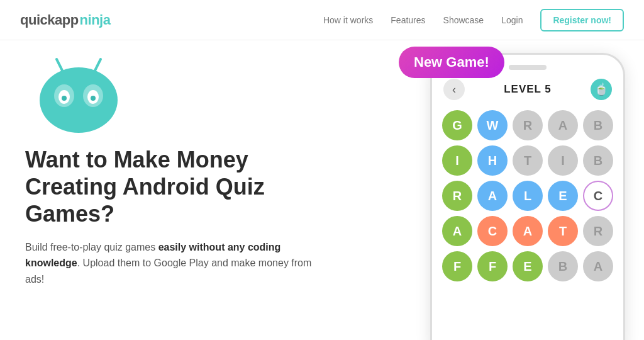  I want to click on new-game-badge: New Game!, so click(452, 62).